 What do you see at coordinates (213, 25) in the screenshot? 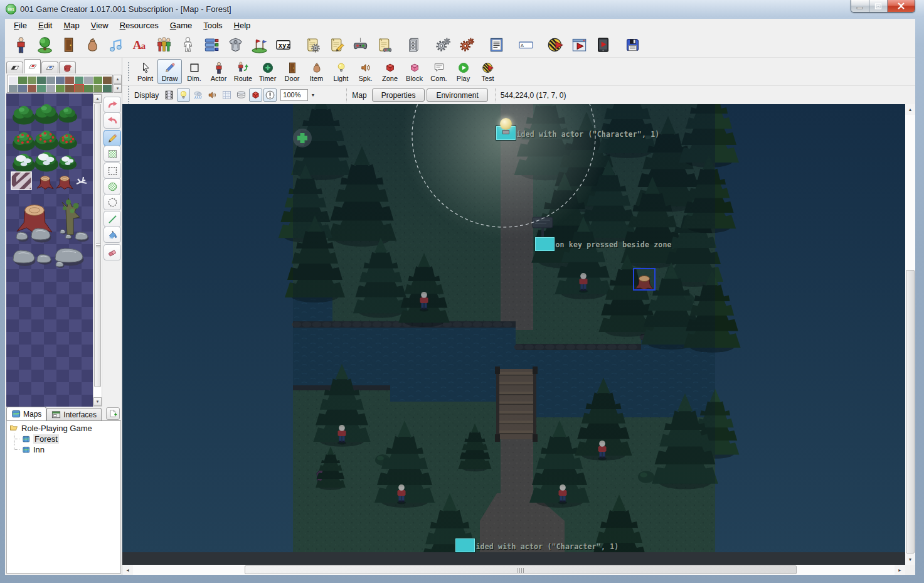
I see `menu-tools: Tools` at bounding box center [213, 25].